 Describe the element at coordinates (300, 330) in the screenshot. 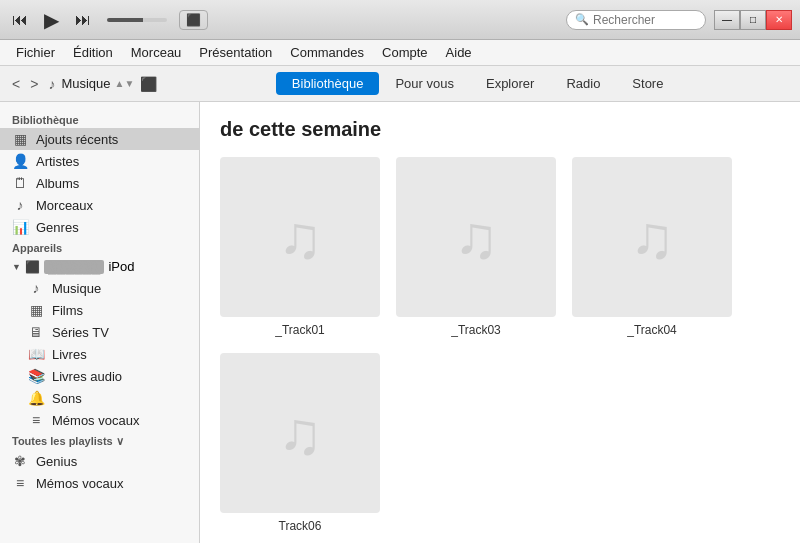

I see `track-name-0: _Track01` at that location.